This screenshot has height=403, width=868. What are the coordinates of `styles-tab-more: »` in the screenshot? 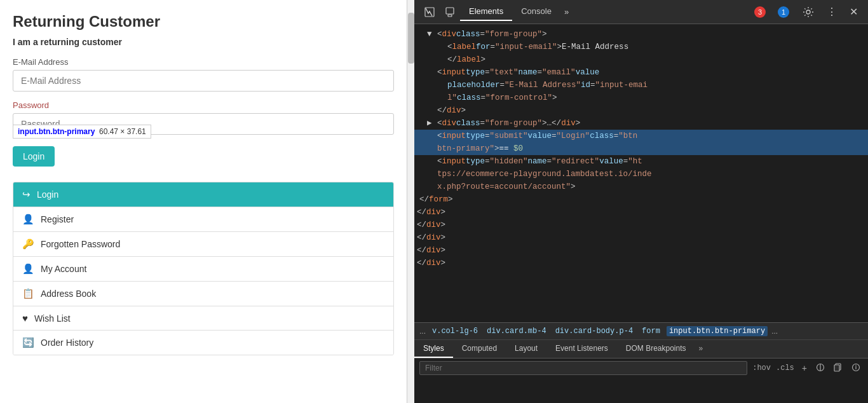 It's located at (702, 349).